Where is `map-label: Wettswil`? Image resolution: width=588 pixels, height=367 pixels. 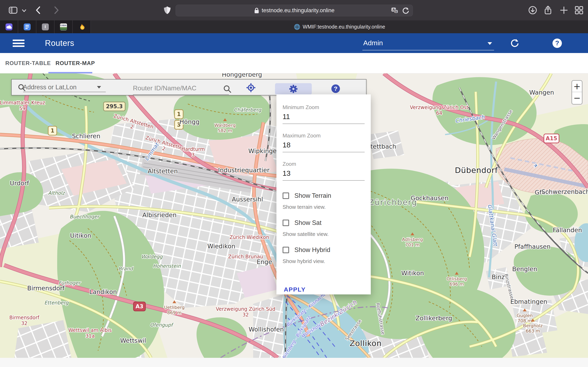 map-label: Wettswil is located at coordinates (133, 341).